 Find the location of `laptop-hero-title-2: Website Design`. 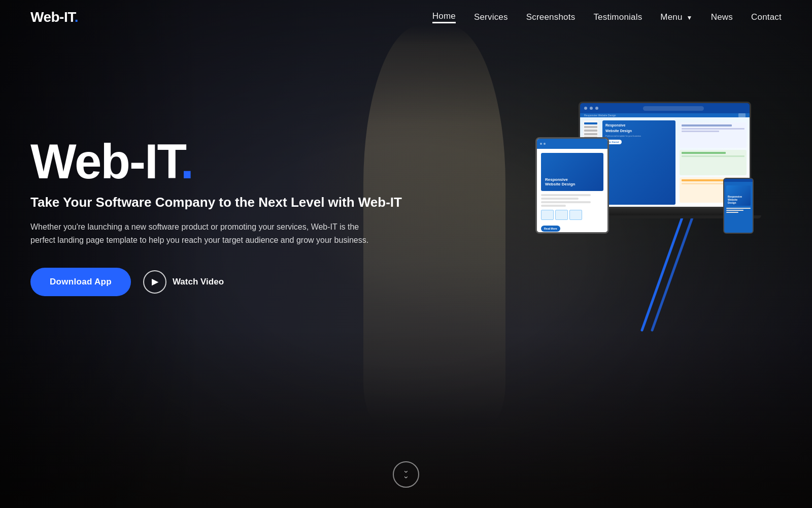

laptop-hero-title-2: Website Design is located at coordinates (639, 131).